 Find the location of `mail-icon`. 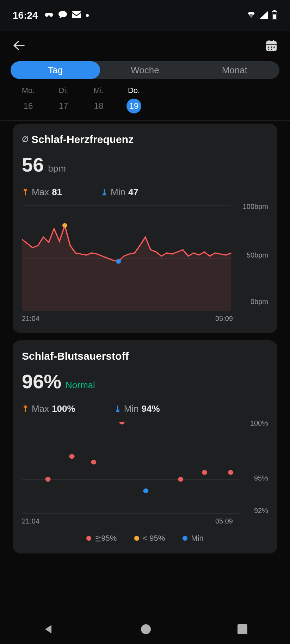

mail-icon is located at coordinates (76, 16).